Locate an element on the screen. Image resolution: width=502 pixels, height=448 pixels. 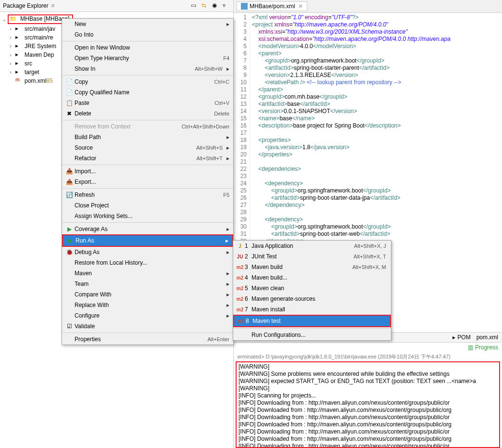
JU-icon: JU is located at coordinates (240, 257).